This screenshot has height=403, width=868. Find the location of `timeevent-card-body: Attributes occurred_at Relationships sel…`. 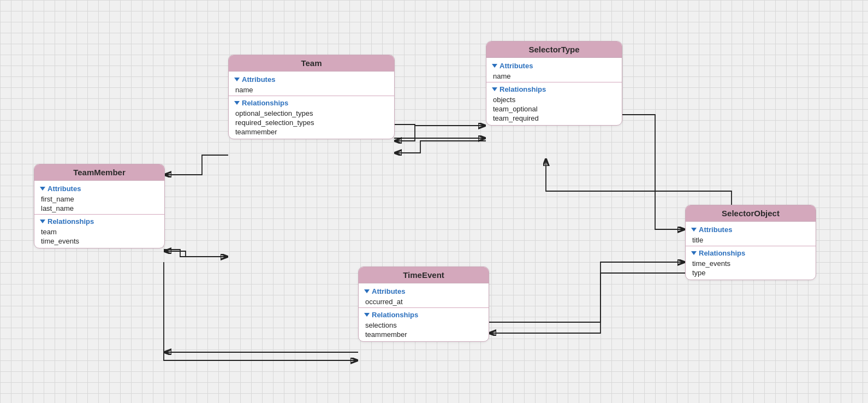

timeevent-card-body: Attributes occurred_at Relationships sel… is located at coordinates (424, 312).